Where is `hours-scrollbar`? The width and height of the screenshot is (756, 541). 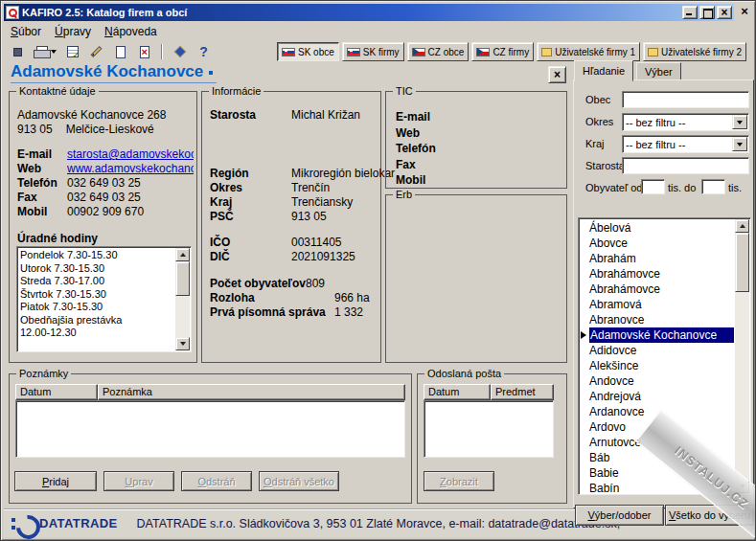
hours-scrollbar is located at coordinates (182, 299).